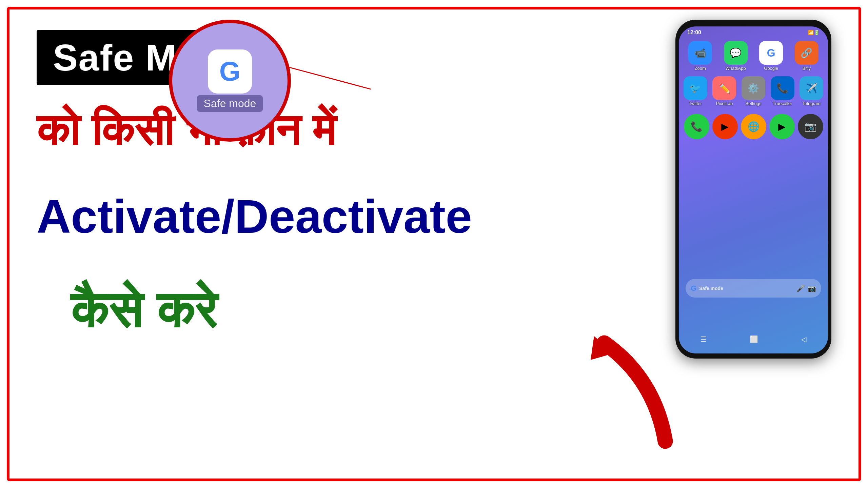  Describe the element at coordinates (701, 68) in the screenshot. I see `zoom-label: Zoom` at that location.